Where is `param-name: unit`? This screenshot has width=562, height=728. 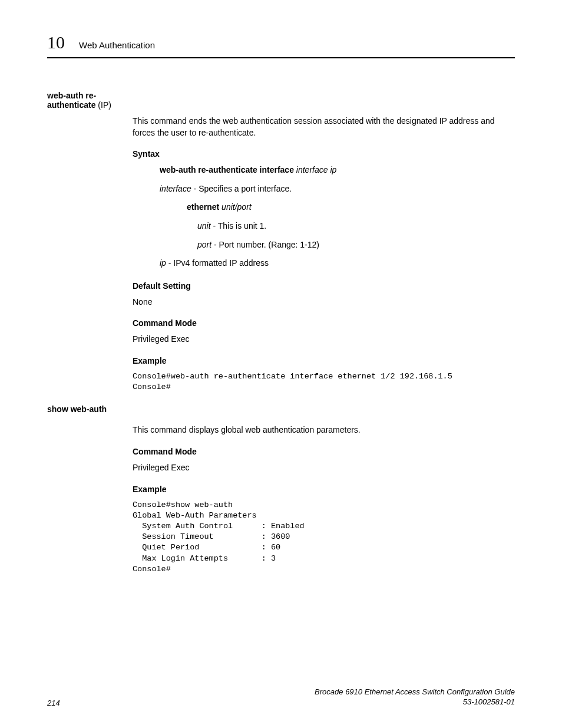
param-name: unit is located at coordinates (204, 226).